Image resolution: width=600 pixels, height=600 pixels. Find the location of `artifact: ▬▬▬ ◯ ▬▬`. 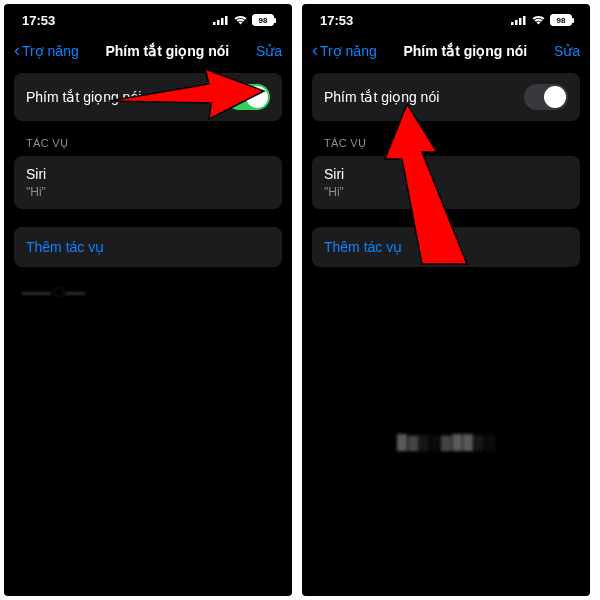

artifact: ▬▬▬ ◯ ▬▬ is located at coordinates (54, 292).